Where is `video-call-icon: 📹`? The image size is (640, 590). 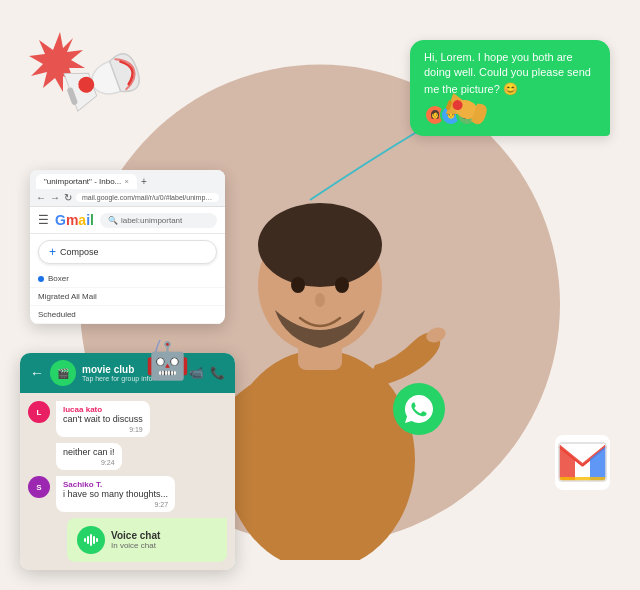
video-call-icon: 📹 is located at coordinates (196, 373).